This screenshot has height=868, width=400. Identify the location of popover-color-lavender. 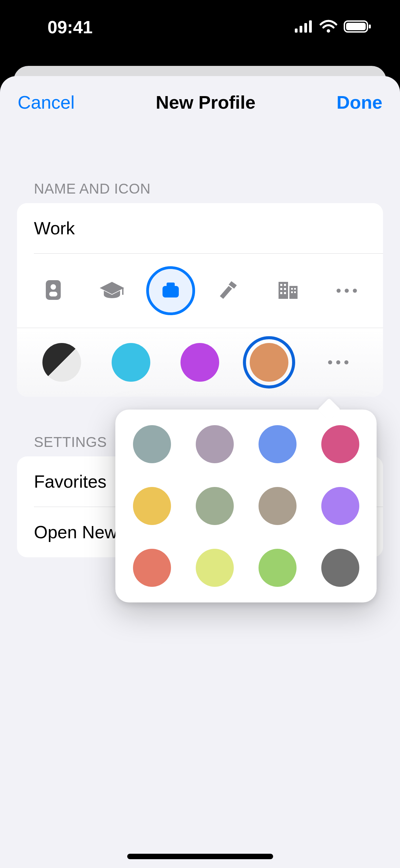
(340, 506).